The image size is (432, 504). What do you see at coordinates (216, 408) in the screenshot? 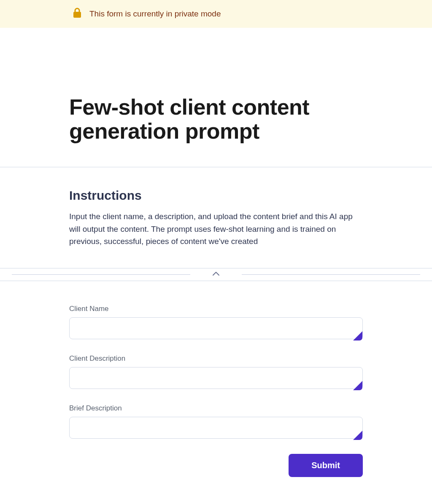
I see `brief-description-label: Brief Description` at bounding box center [216, 408].